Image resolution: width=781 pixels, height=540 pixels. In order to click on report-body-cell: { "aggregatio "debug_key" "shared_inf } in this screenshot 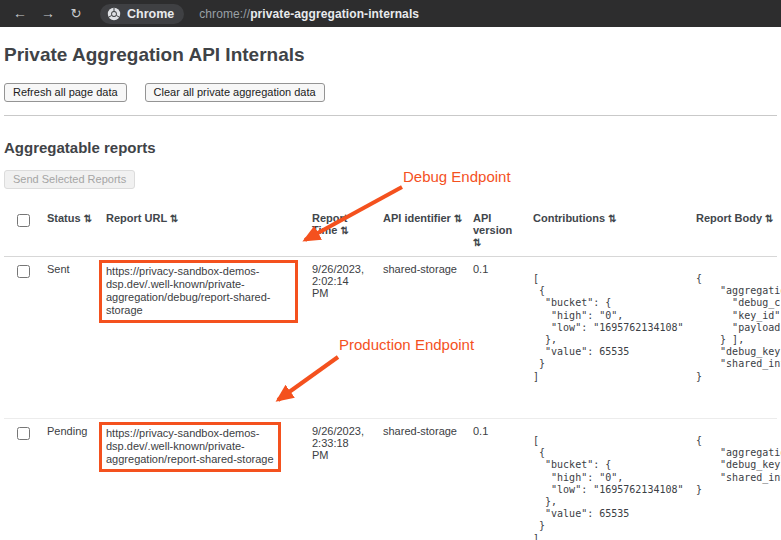, I will do `click(735, 460)`.